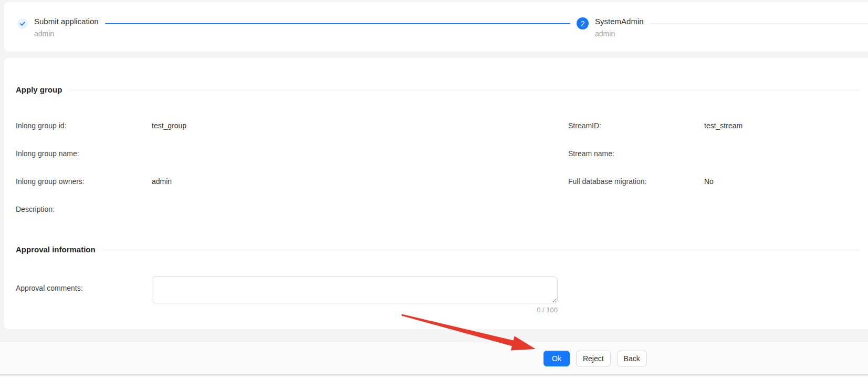 The height and width of the screenshot is (378, 868). I want to click on footer-bar: Ok Reject Back, so click(434, 359).